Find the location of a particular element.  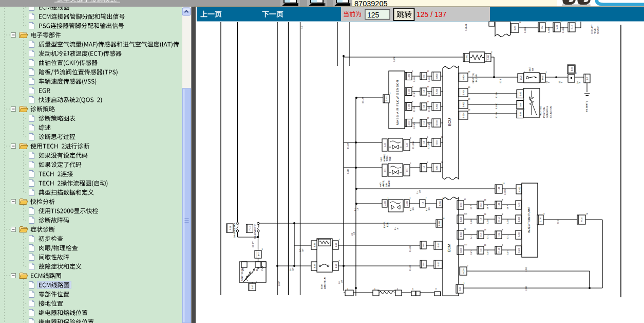

svg-text: INTAKE is located at coordinates (384, 158).